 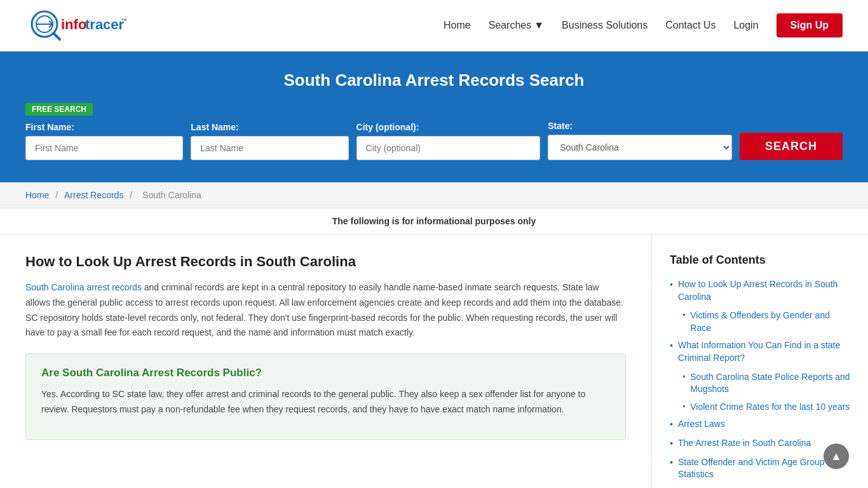 What do you see at coordinates (640, 126) in the screenshot?
I see `state-label: State:` at bounding box center [640, 126].